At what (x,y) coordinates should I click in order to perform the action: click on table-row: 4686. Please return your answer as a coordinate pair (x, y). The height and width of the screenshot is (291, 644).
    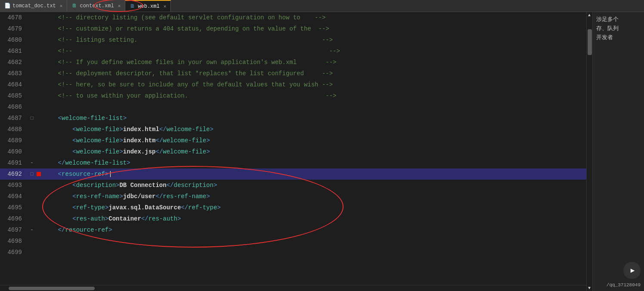
    Looking at the image, I should click on (293, 107).